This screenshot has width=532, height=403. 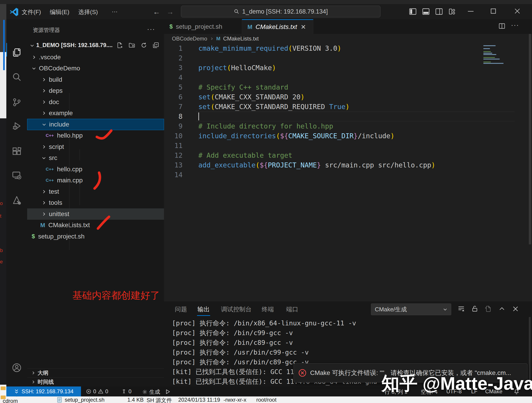 What do you see at coordinates (530, 139) in the screenshot?
I see `editor-scrollbar` at bounding box center [530, 139].